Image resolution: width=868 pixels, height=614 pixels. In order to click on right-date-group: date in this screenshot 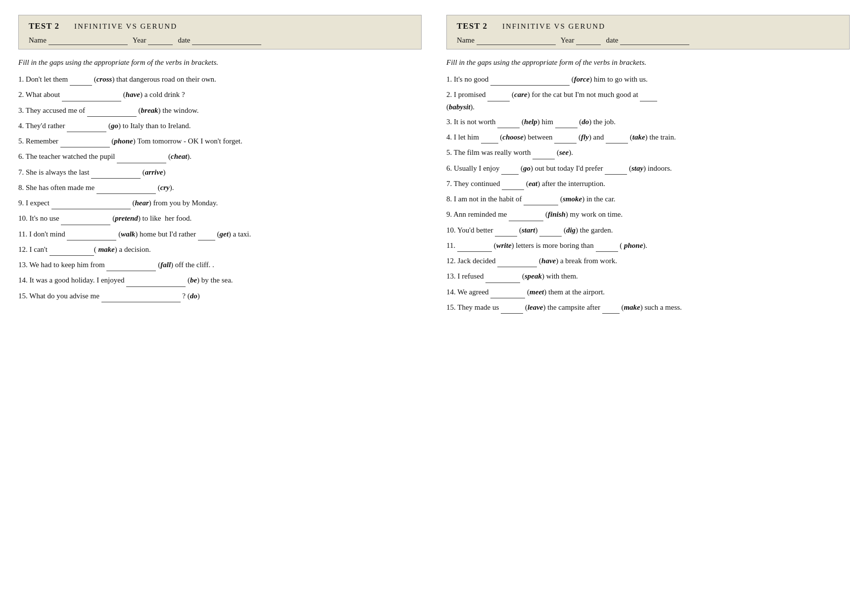, I will do `click(647, 41)`.